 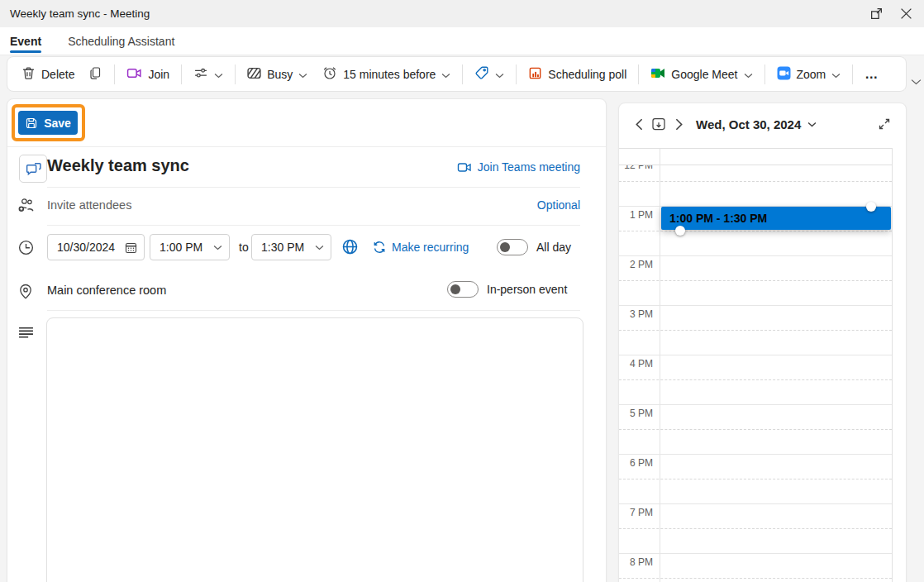 What do you see at coordinates (871, 74) in the screenshot?
I see `ellipsis-icon: …` at bounding box center [871, 74].